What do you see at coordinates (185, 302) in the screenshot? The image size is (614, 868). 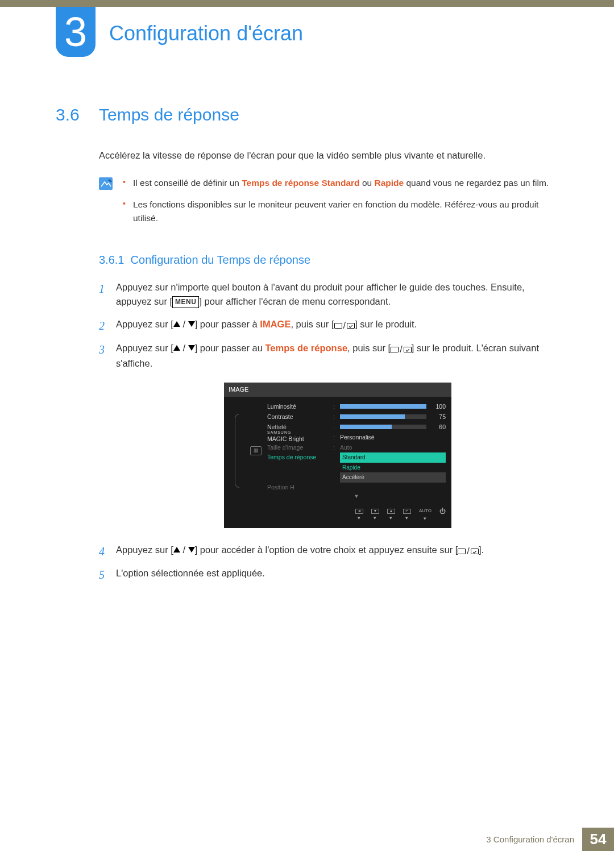 I see `menu-key-icon: MENU` at bounding box center [185, 302].